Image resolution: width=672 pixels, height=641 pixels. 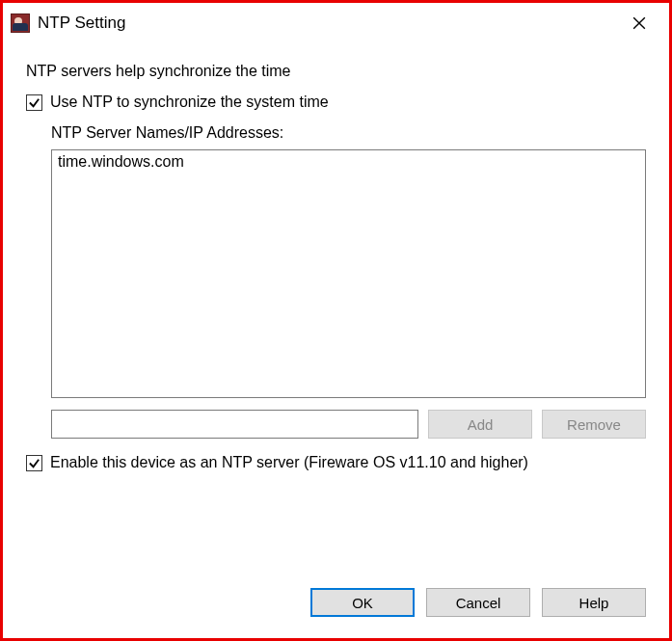 I want to click on use-ntp-checkbox, so click(x=35, y=102).